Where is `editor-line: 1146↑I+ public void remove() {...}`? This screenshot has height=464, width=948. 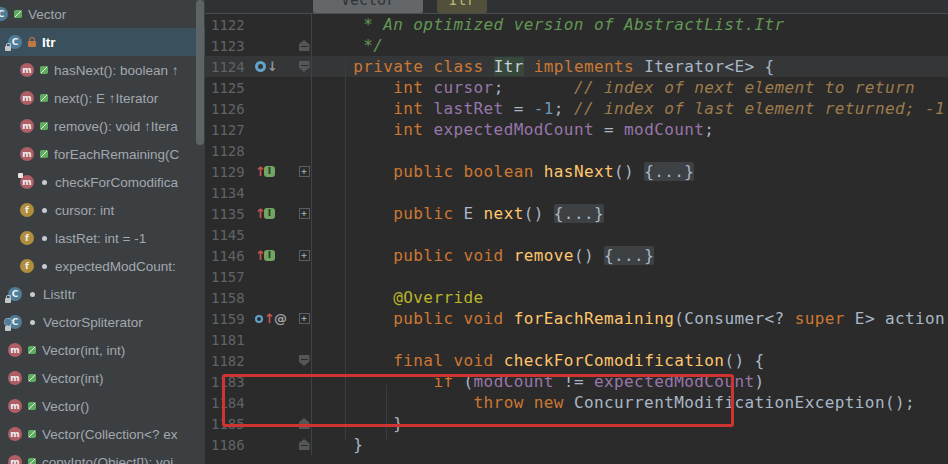
editor-line: 1146↑I+ public void remove() {...} is located at coordinates (576, 256).